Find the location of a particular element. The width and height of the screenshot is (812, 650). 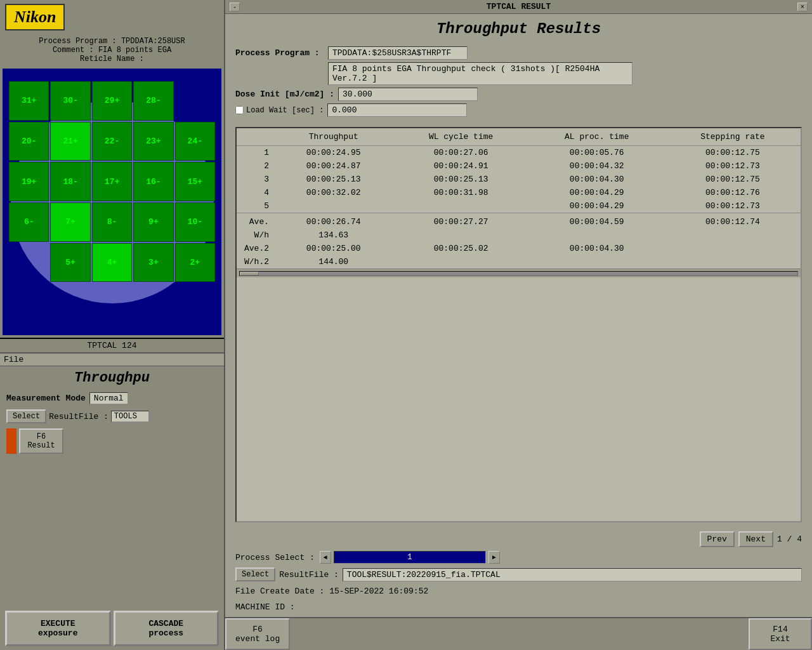

row-num-4: 4 is located at coordinates (255, 193).